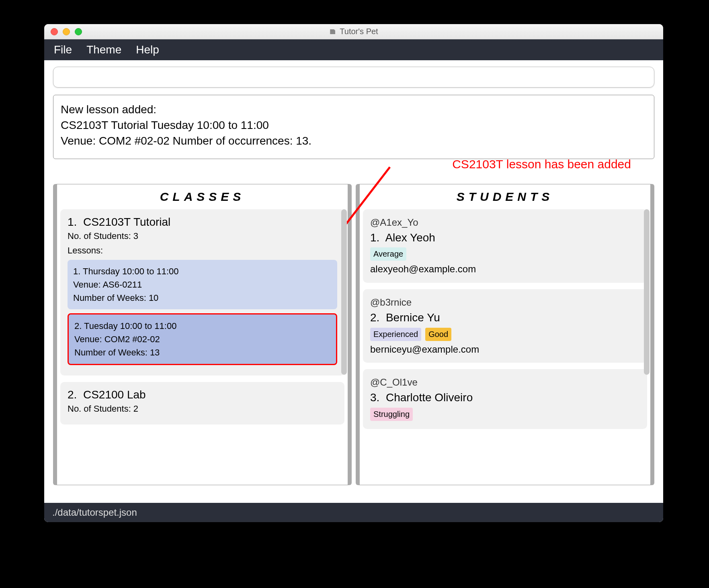  Describe the element at coordinates (354, 31) in the screenshot. I see `window-title: Tutor's Pet` at that location.